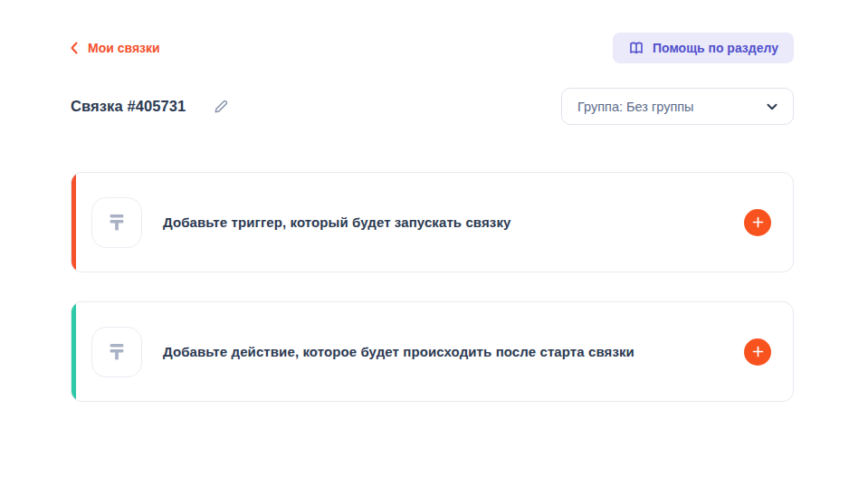 This screenshot has width=868, height=486. Describe the element at coordinates (715, 48) in the screenshot. I see `help-button-label: Помощь по разделу` at that location.